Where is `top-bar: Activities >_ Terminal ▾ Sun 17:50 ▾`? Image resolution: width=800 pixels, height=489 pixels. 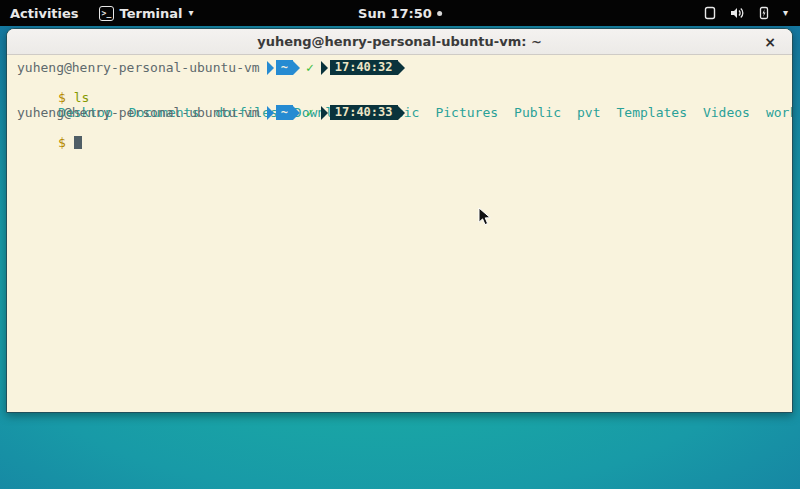 top-bar: Activities >_ Terminal ▾ Sun 17:50 ▾ is located at coordinates (400, 13).